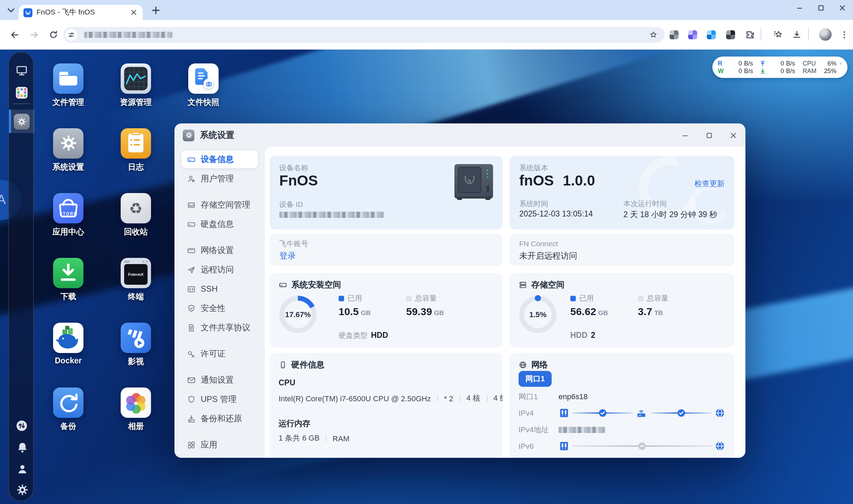 This screenshot has height=504, width=853. I want to click on total-value: 59.39, so click(419, 311).